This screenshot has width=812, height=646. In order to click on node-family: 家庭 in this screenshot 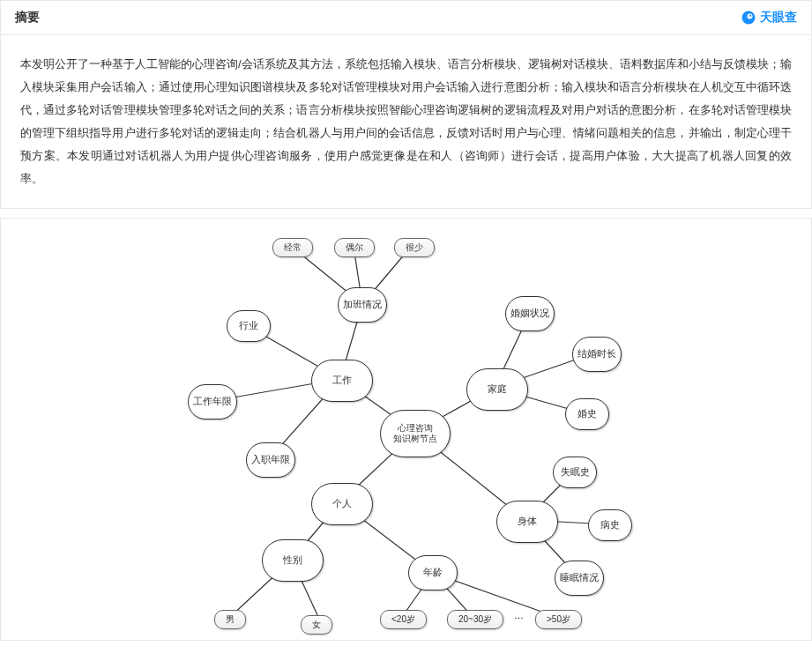, I will do `click(497, 390)`.